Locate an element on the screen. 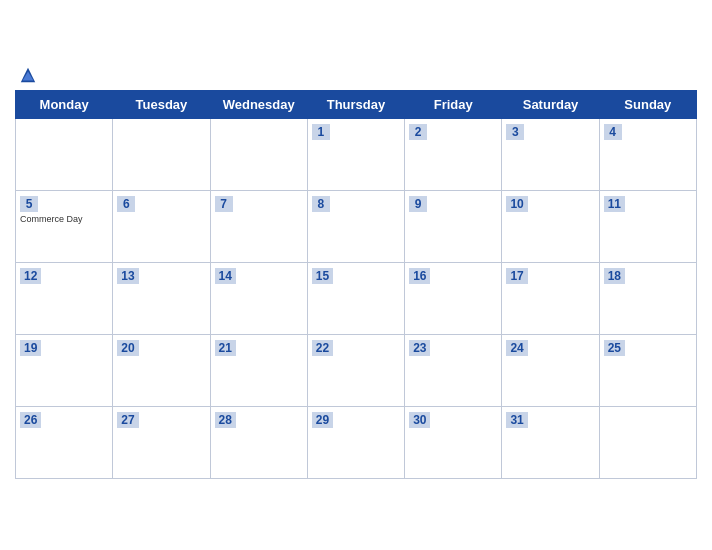  day-number: 12 is located at coordinates (30, 276).